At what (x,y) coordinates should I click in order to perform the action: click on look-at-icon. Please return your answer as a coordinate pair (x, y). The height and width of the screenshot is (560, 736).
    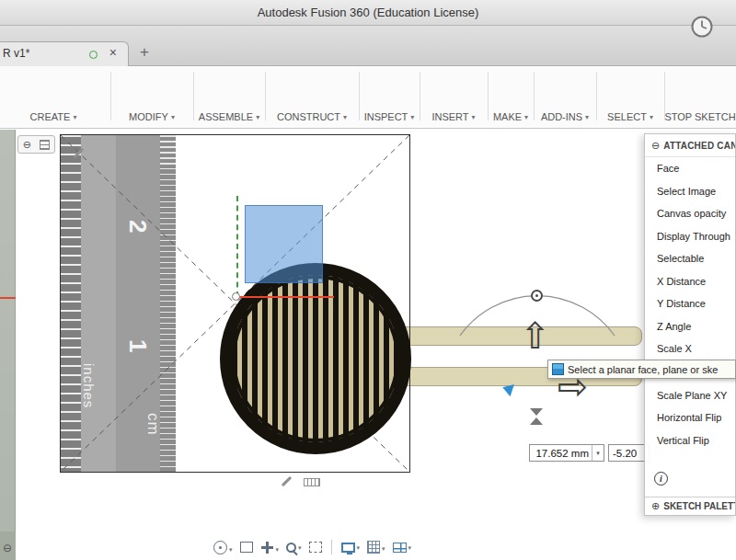
    Looking at the image, I should click on (247, 547).